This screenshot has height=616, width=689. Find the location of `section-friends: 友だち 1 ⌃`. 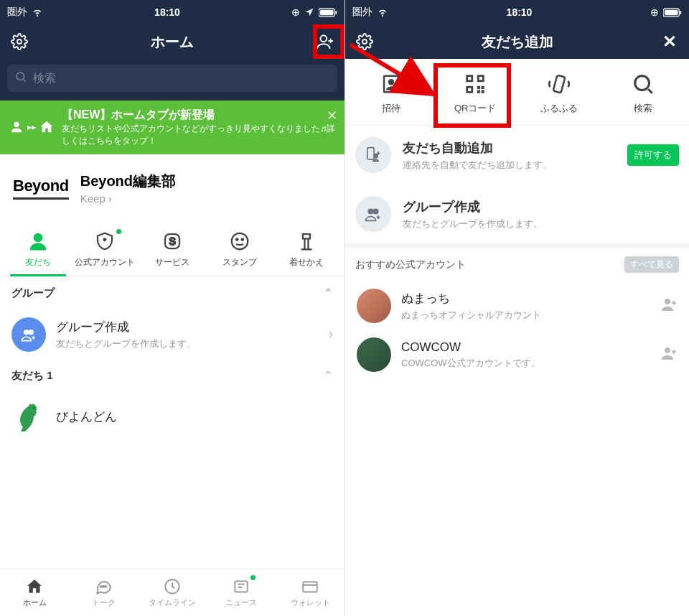

section-friends: 友だち 1 ⌃ is located at coordinates (172, 376).